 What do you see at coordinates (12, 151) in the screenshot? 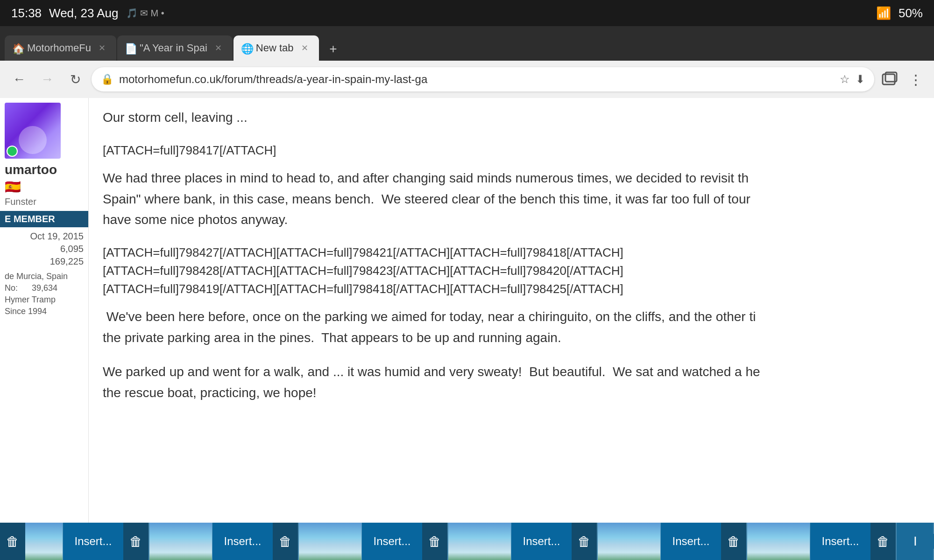
I see `online-status-dot` at bounding box center [12, 151].